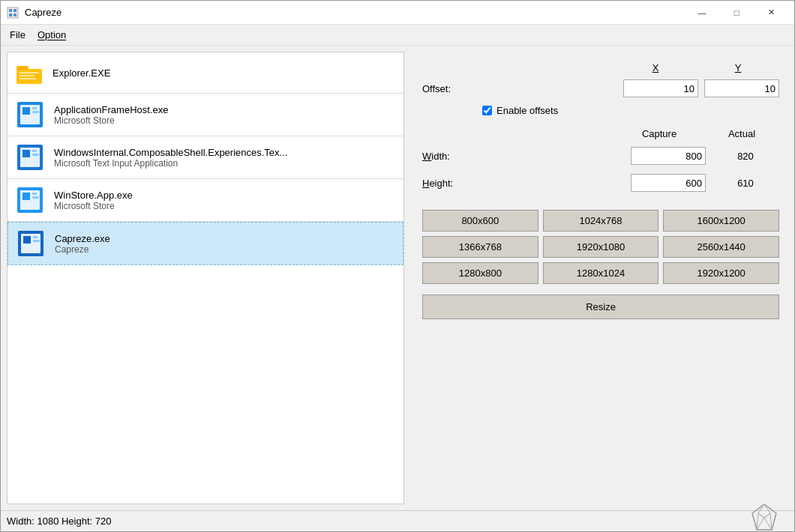  I want to click on preset-1024x768: 1024x768, so click(602, 220).